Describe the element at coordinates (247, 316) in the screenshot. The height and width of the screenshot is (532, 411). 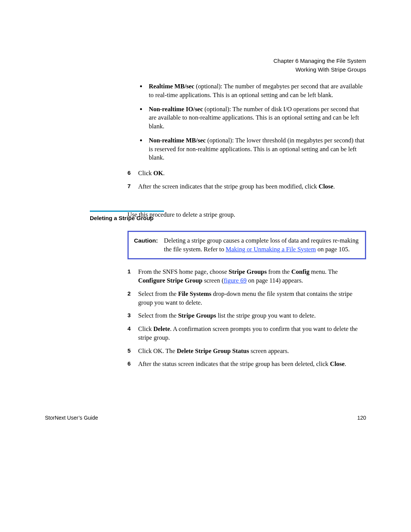
I see `step-item: Select from the Stripe Groups list the s…` at that location.